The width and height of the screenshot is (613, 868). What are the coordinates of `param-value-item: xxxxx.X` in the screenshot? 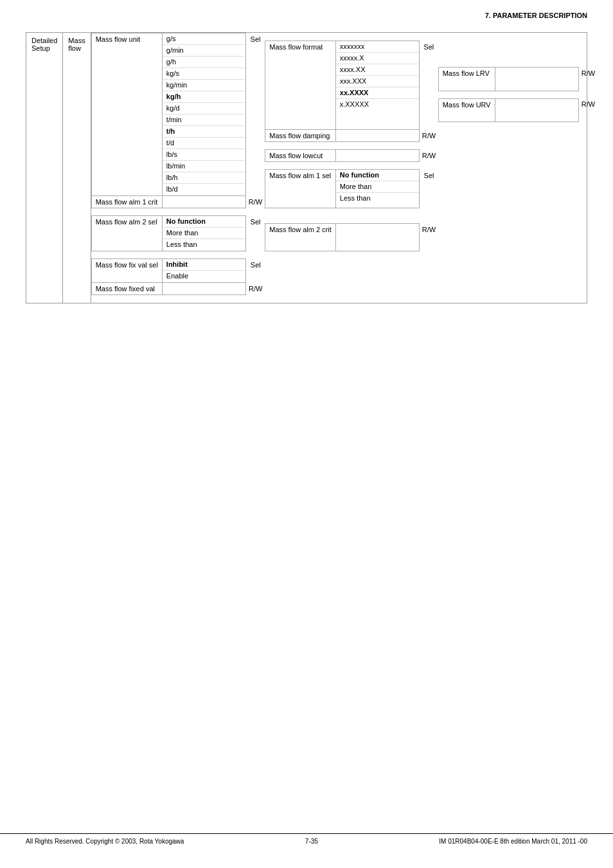 It's located at (378, 59).